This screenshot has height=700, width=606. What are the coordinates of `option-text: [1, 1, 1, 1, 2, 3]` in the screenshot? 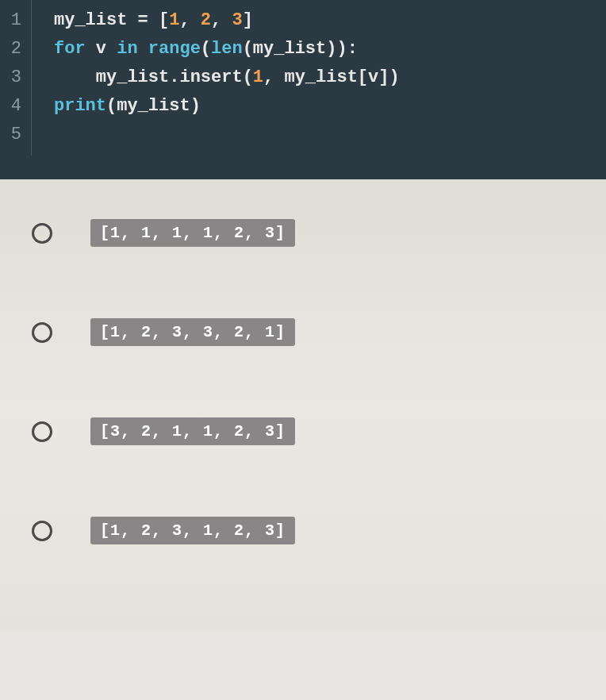 It's located at (193, 233).